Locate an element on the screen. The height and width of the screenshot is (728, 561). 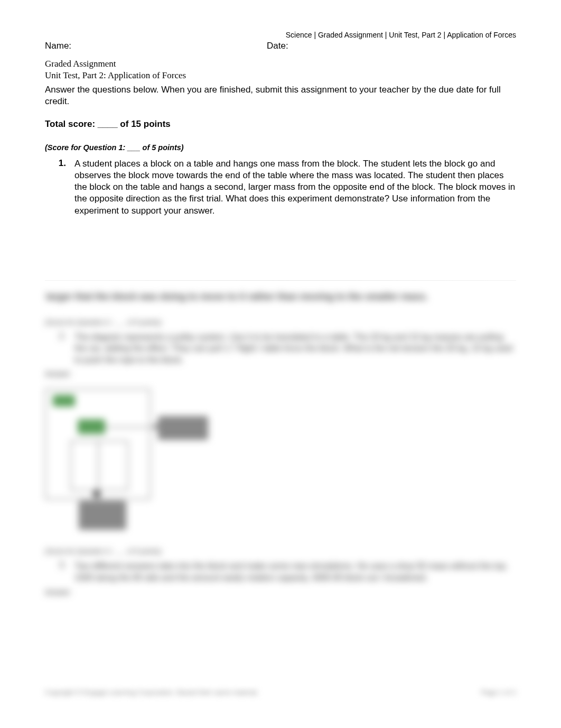
question-2: 2. The diagram represents a pulley syste… is located at coordinates (280, 349).